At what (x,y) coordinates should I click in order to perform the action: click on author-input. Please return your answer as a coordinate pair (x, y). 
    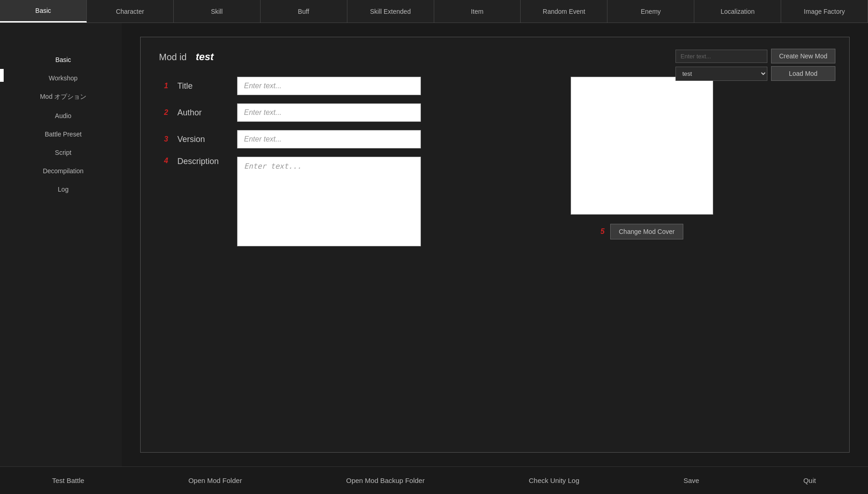
    Looking at the image, I should click on (329, 113).